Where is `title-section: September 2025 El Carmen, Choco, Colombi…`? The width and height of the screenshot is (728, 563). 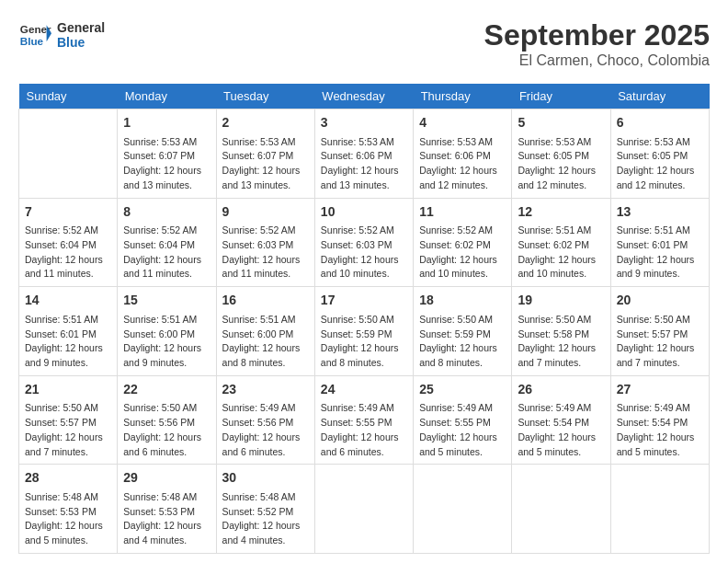 title-section: September 2025 El Carmen, Choco, Colombi… is located at coordinates (597, 44).